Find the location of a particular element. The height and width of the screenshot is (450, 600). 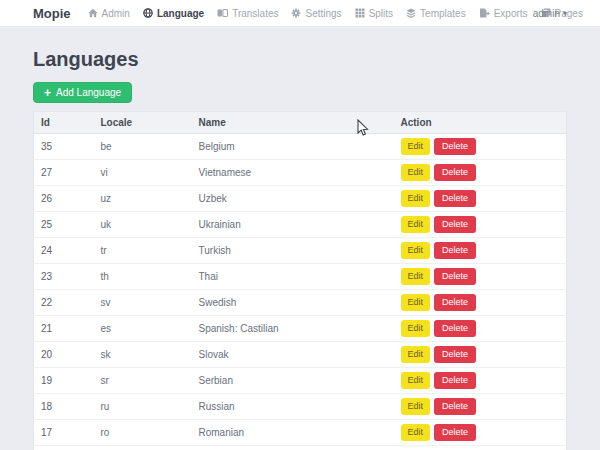

cell-locale: uz is located at coordinates (143, 199).